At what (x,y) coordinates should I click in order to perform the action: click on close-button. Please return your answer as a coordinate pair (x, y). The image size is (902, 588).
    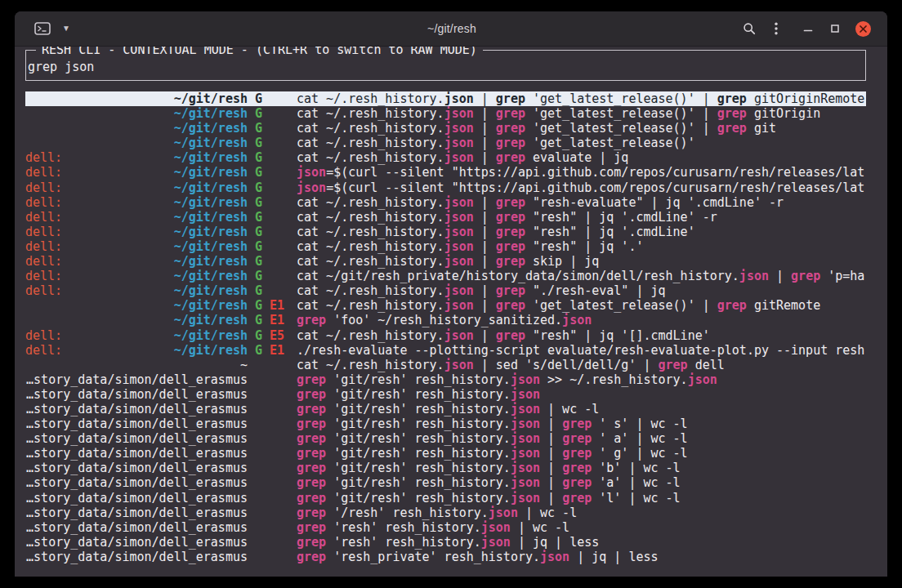
    Looking at the image, I should click on (863, 29).